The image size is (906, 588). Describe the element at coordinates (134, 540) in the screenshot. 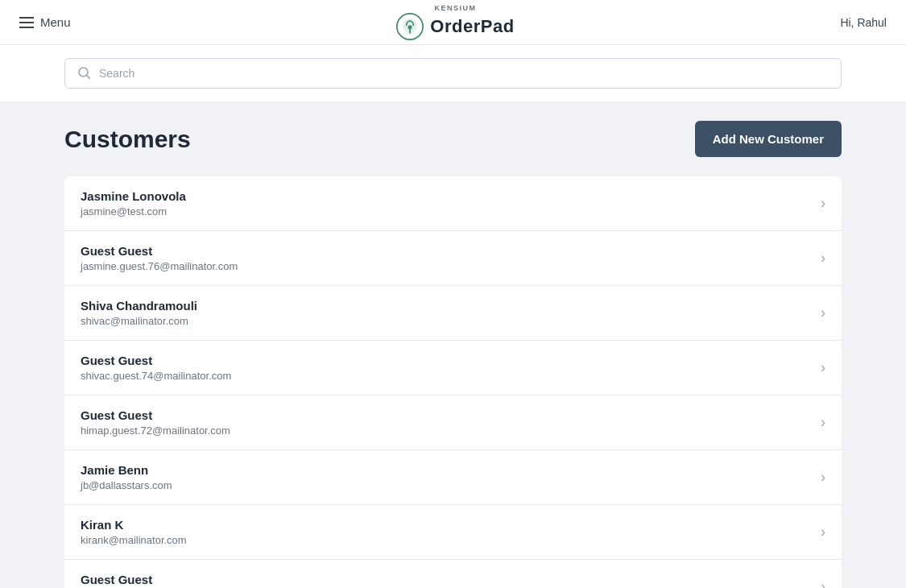

I see `customer-email: kirank@mailinator.com` at that location.